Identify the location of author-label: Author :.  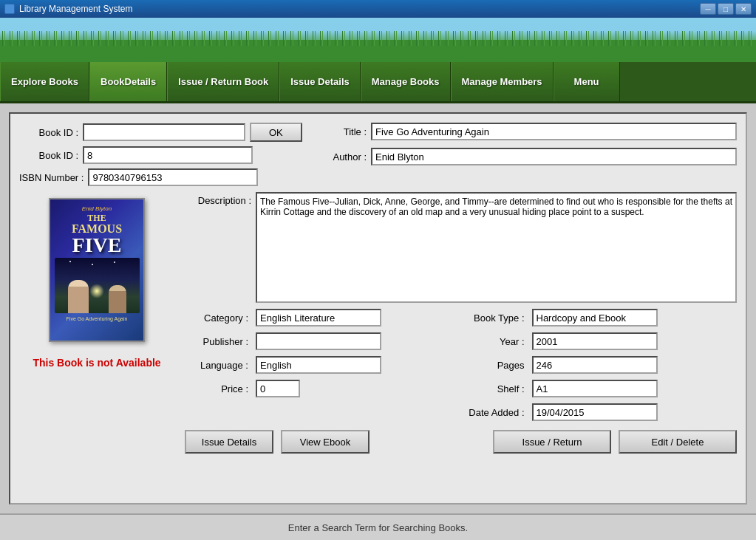
(344, 157).